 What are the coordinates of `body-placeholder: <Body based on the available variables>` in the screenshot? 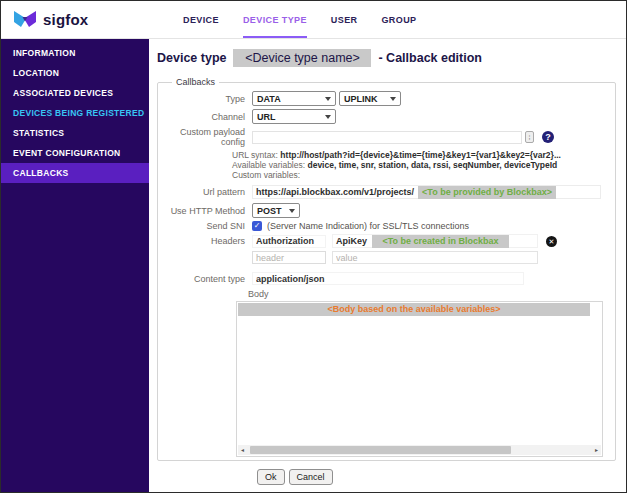 It's located at (414, 310).